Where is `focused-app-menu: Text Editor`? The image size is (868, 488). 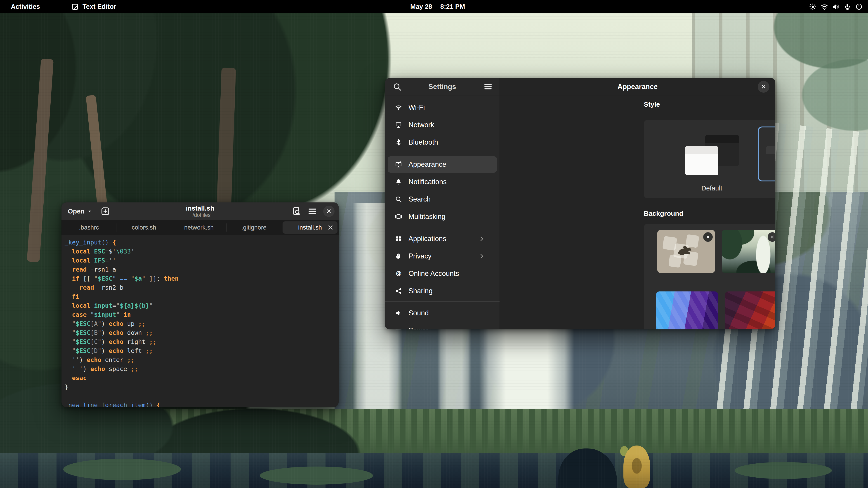 focused-app-menu: Text Editor is located at coordinates (94, 7).